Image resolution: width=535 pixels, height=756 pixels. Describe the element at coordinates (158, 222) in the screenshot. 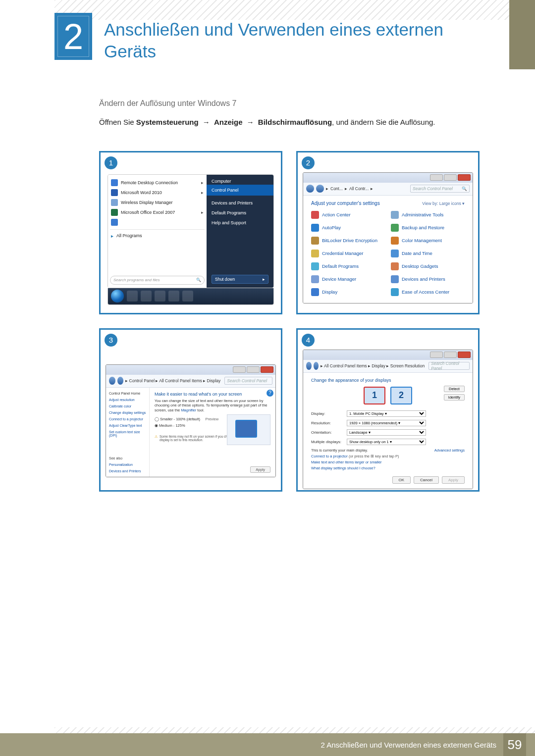

I see `start-menu-item` at that location.